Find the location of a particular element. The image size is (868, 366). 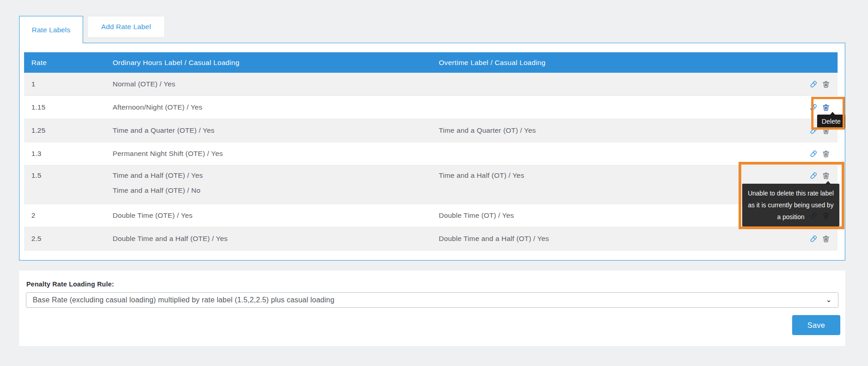

rate-cell: 1 is located at coordinates (68, 84).